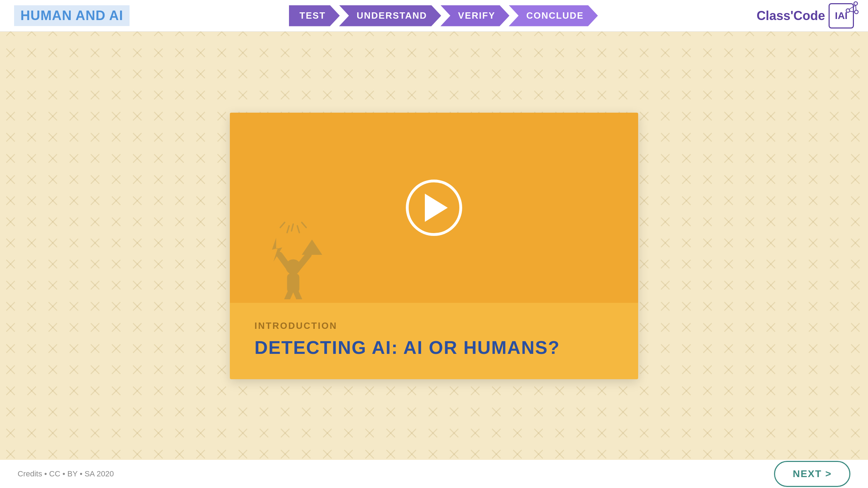 Image resolution: width=868 pixels, height=488 pixels. What do you see at coordinates (443, 16) in the screenshot?
I see `nav-tabs: TEST UNDERSTAND VERIFY CONCLUDE` at bounding box center [443, 16].